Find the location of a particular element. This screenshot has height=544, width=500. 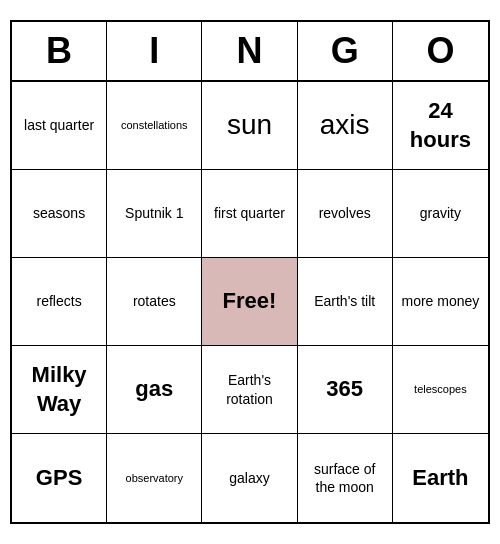

cell-r3-c4: telescopes is located at coordinates (440, 390).